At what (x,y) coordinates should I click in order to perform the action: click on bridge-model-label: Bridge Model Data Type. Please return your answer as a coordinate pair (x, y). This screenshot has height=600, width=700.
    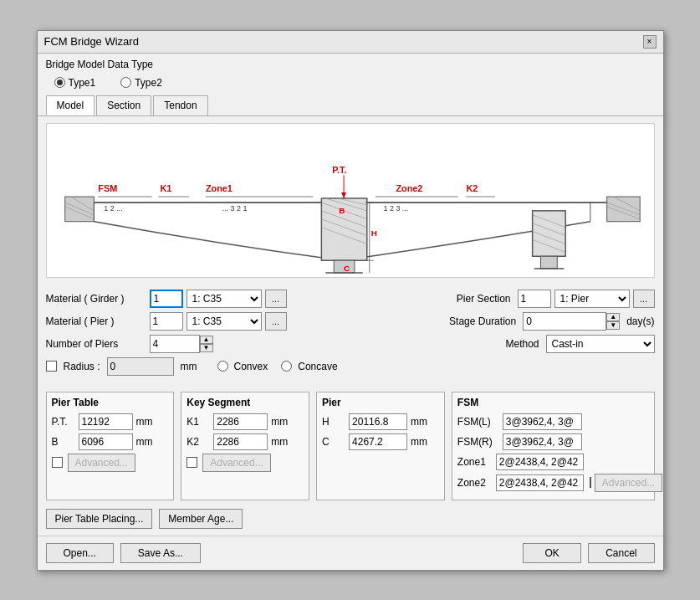
    Looking at the image, I should click on (350, 64).